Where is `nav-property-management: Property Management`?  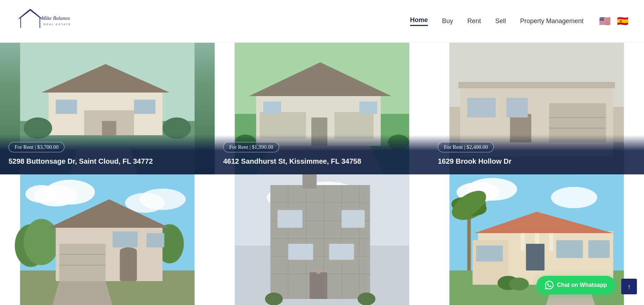
nav-property-management: Property Management is located at coordinates (552, 21).